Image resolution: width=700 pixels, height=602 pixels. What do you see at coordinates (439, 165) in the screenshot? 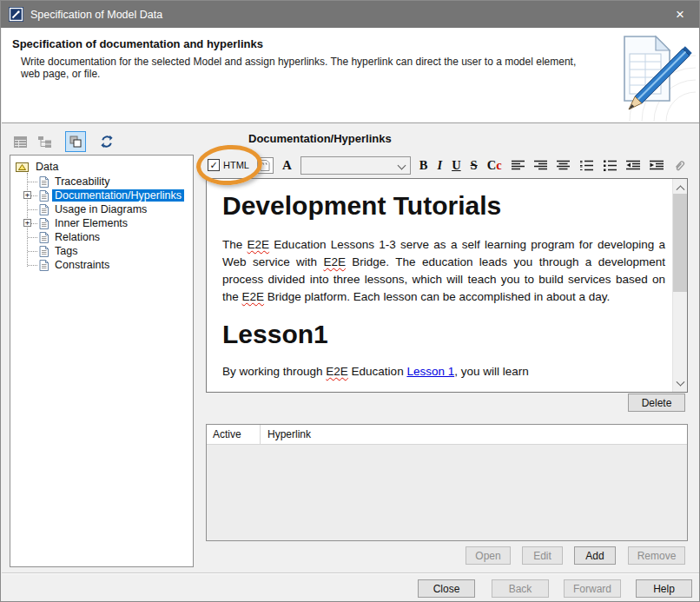
I see `italic-icon: I` at bounding box center [439, 165].